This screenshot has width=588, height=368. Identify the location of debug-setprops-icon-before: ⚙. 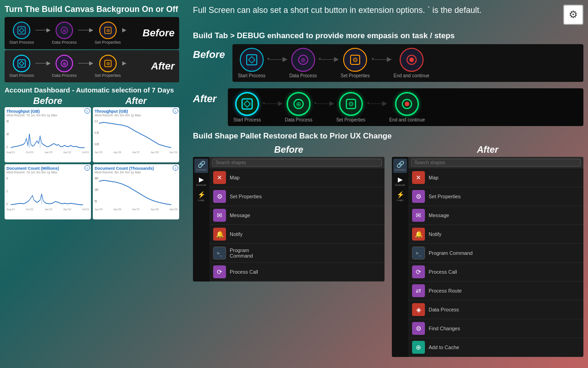
(355, 60).